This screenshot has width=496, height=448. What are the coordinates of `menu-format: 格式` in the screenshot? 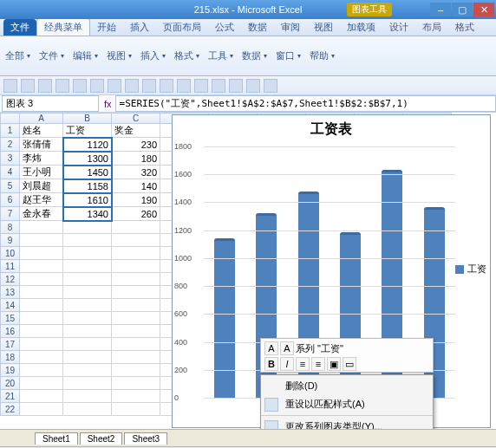 It's located at (187, 55).